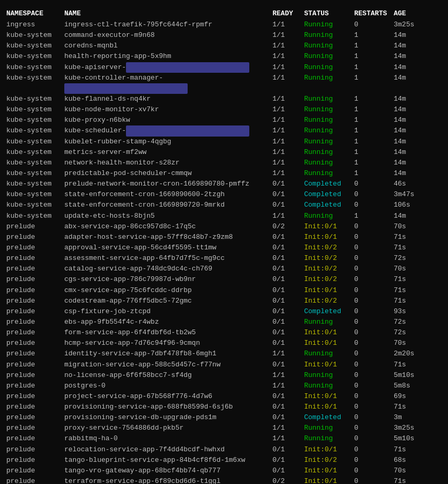  Describe the element at coordinates (410, 301) in the screenshot. I see `cell-age: 71s` at that location.